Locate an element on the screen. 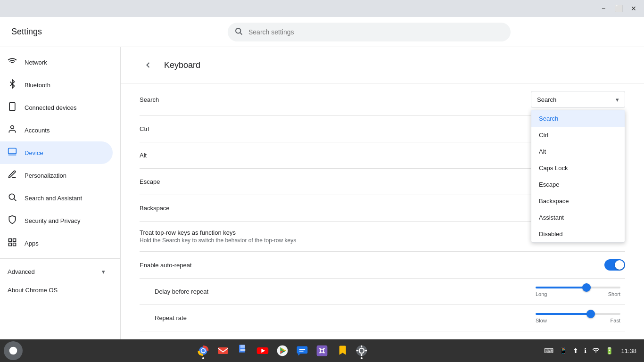 The width and height of the screenshot is (644, 362). topbar: Settings is located at coordinates (322, 32).